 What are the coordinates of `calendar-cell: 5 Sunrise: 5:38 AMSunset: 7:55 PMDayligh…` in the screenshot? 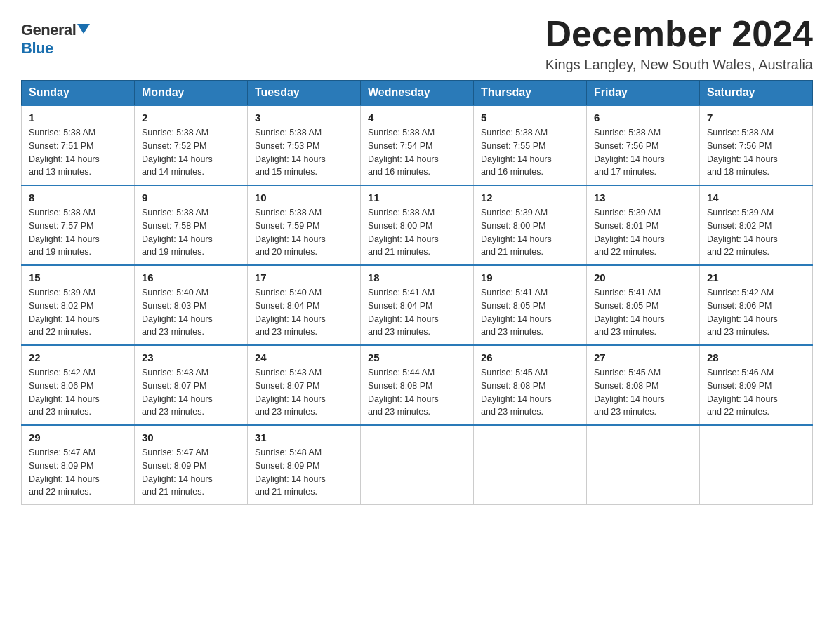 It's located at (531, 145).